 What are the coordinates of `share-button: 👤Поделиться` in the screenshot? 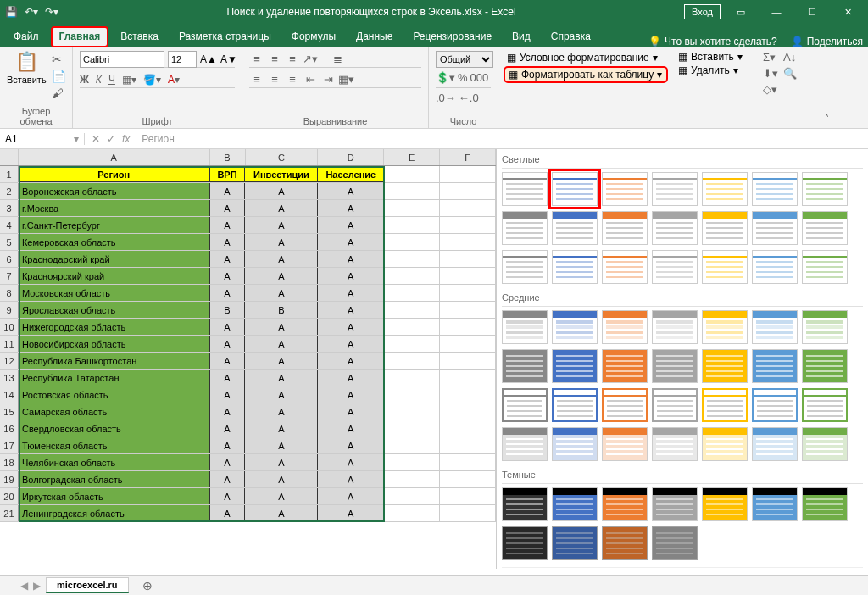 It's located at (827, 42).